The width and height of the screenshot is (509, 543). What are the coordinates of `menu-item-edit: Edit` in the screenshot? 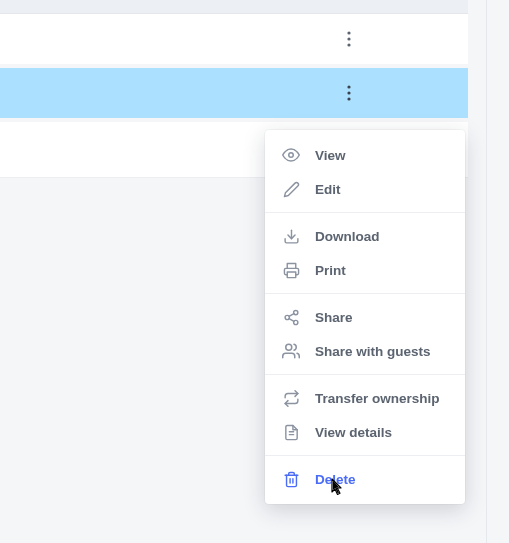 It's located at (365, 189).